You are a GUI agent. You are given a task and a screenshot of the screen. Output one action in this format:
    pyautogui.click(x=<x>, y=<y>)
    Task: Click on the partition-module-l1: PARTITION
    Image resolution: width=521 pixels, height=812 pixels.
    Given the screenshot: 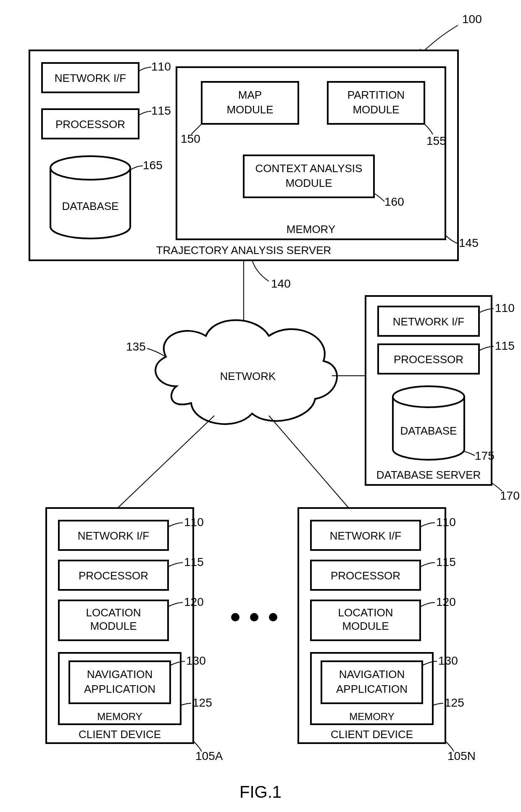 What is the action you would take?
    pyautogui.click(x=376, y=95)
    